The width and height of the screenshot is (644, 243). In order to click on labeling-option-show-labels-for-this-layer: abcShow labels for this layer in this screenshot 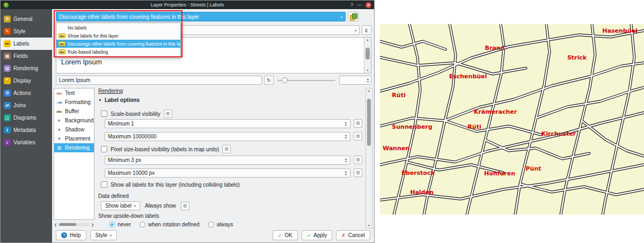, I will do `click(118, 35)`.